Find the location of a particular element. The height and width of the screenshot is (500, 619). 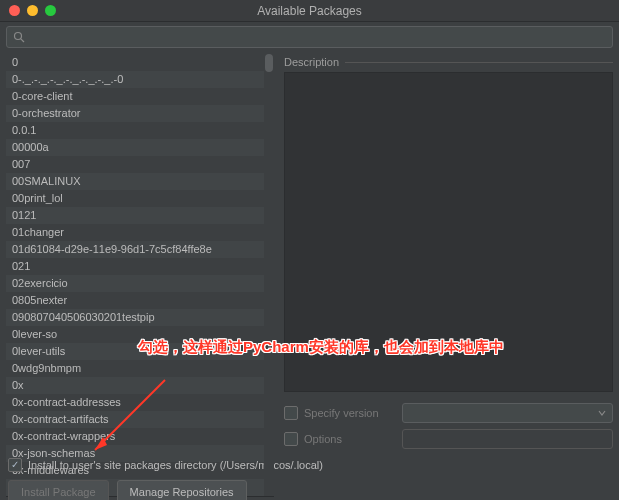

description-header: Description is located at coordinates (448, 62).